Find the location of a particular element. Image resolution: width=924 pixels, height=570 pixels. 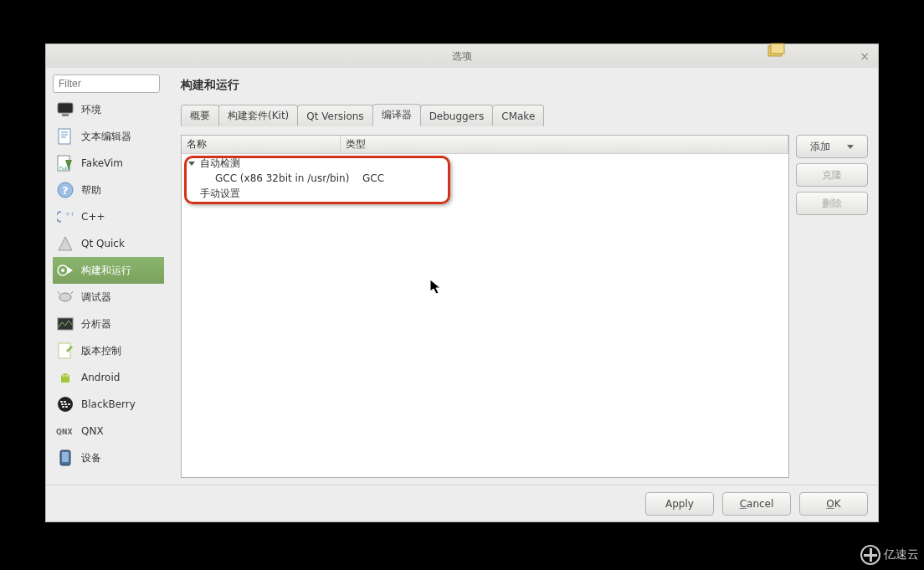

add-button: 添加 is located at coordinates (832, 146).